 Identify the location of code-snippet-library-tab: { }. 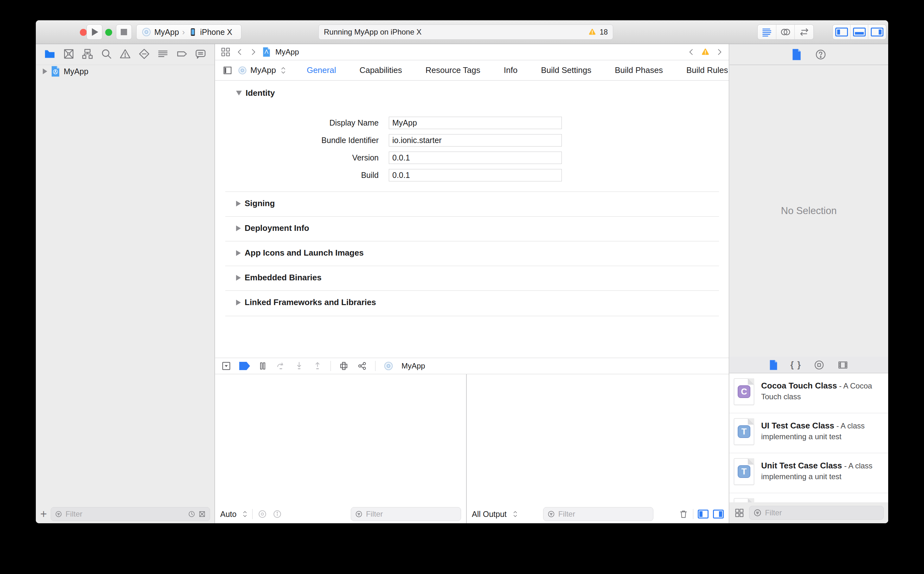
(796, 365).